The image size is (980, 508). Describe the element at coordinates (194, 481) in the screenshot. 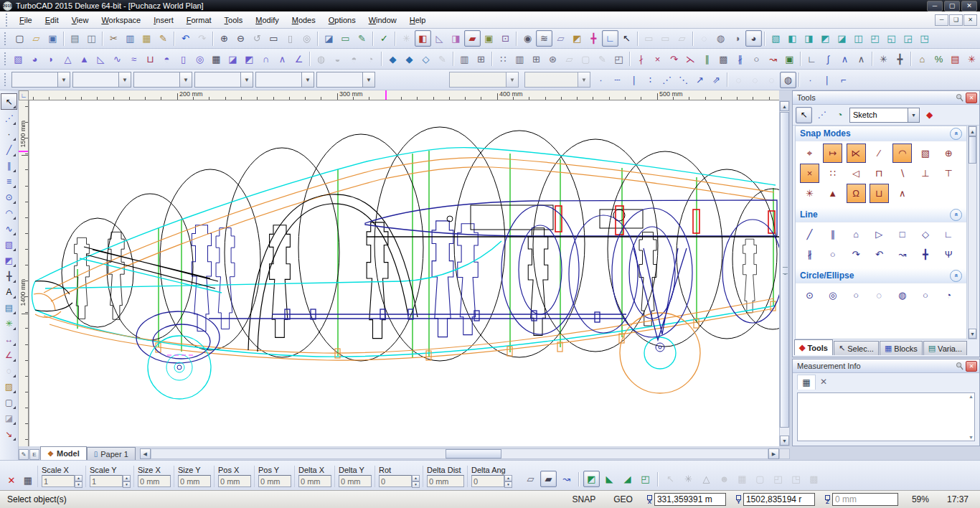

I see `size-y-input` at that location.